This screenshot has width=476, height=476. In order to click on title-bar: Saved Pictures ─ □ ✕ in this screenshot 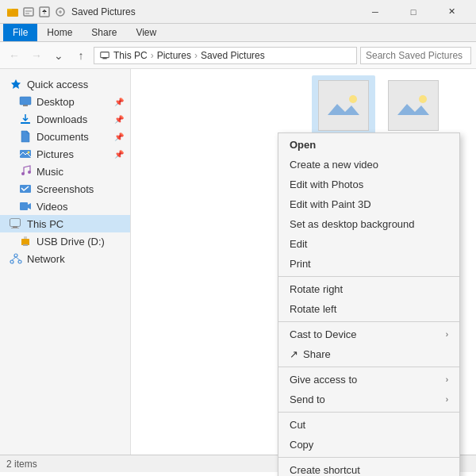, I will do `click(238, 12)`.